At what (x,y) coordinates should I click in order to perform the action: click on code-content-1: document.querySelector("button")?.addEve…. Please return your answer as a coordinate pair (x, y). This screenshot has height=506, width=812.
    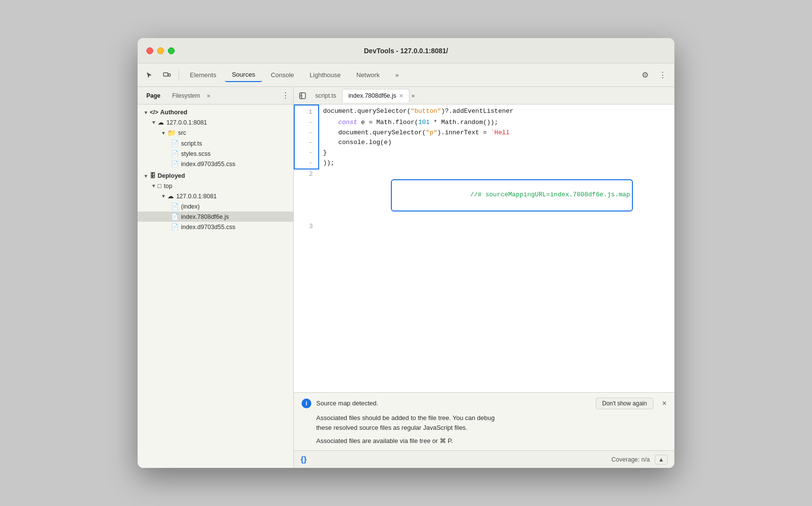
    Looking at the image, I should click on (496, 111).